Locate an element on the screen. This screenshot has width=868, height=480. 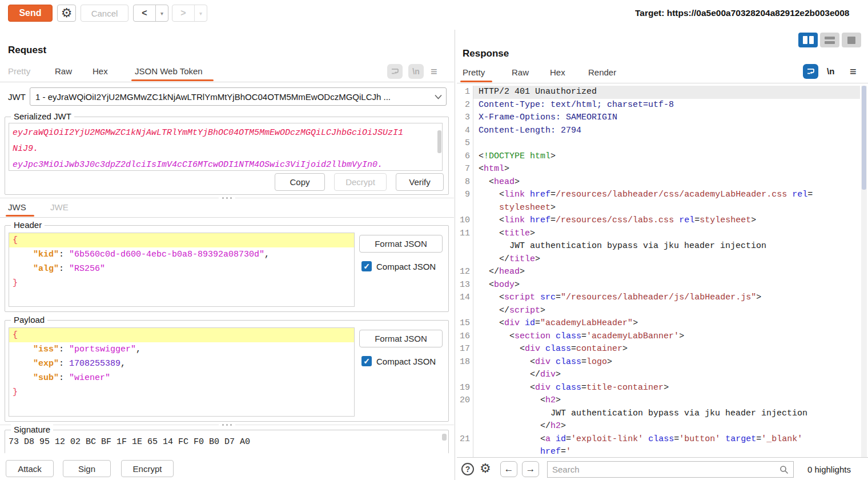
send-settings-button: ⚙ is located at coordinates (66, 13).